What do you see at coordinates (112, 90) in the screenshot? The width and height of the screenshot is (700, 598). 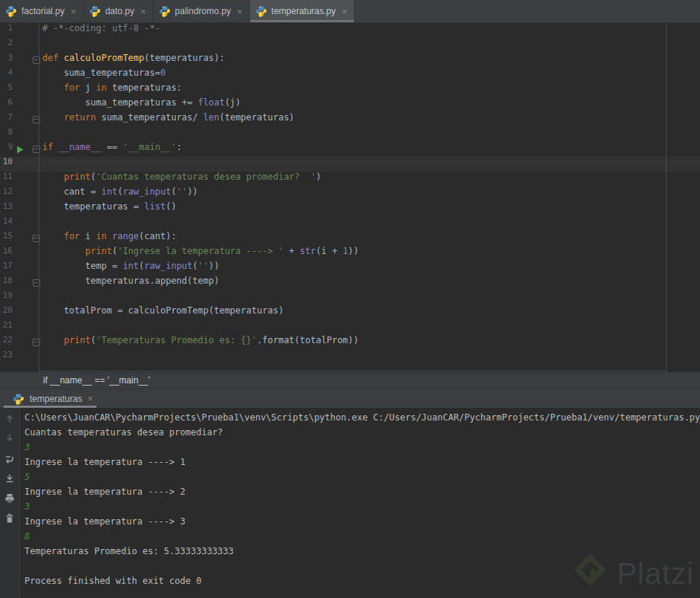 I see `code-text: for j in temperaturas:` at bounding box center [112, 90].